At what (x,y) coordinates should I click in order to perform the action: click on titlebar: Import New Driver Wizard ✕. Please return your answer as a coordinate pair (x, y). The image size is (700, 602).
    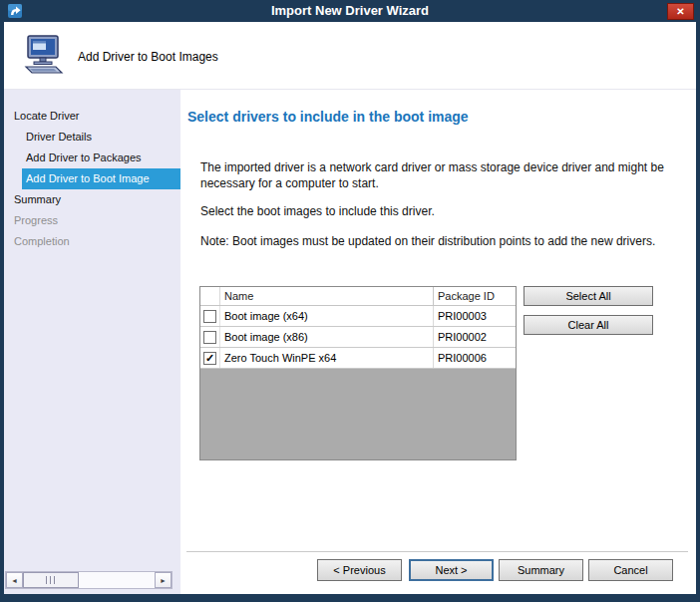
    Looking at the image, I should click on (350, 11).